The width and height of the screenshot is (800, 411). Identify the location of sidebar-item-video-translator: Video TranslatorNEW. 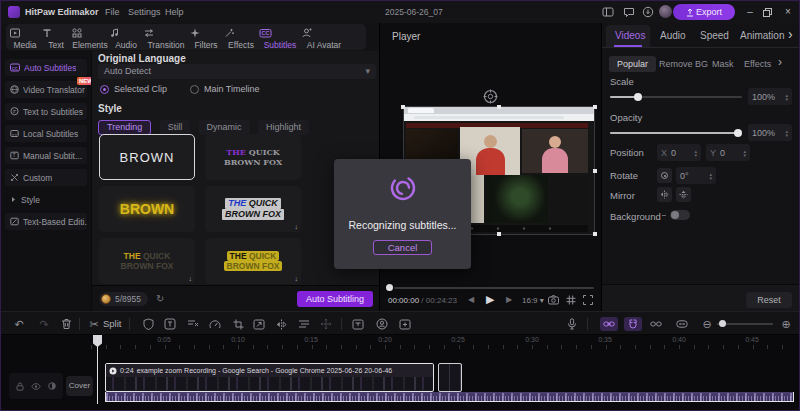
(46, 90).